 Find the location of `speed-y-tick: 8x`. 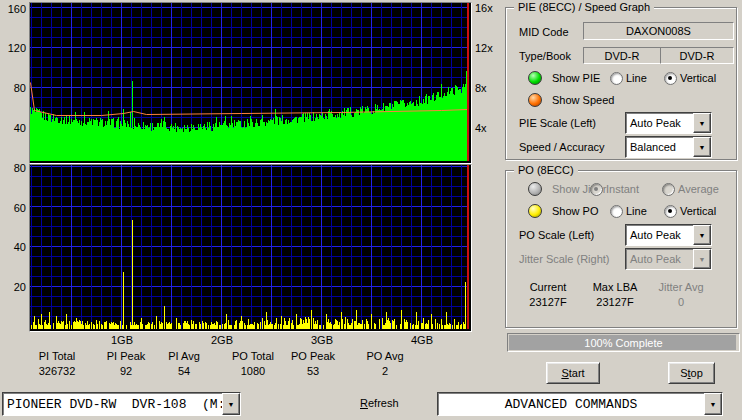

speed-y-tick: 8x is located at coordinates (487, 88).